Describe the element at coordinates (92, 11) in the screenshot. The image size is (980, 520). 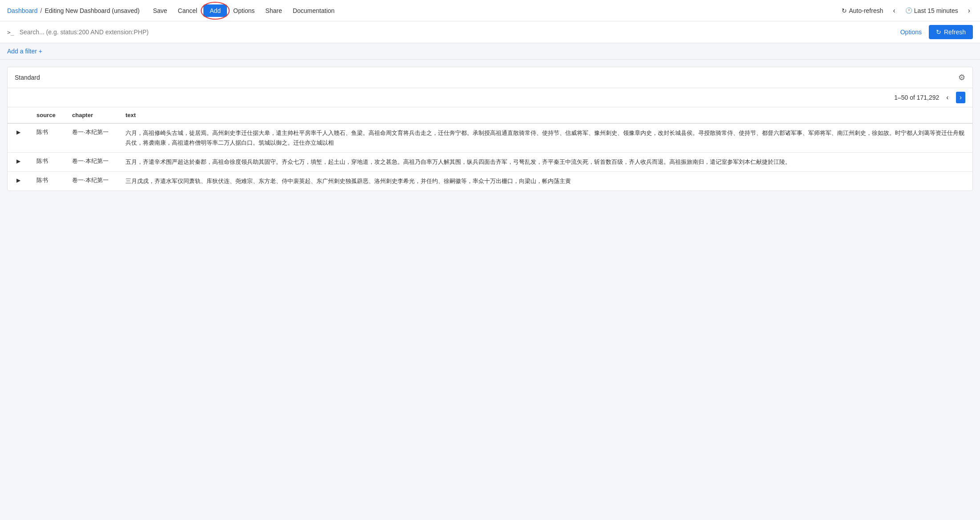
I see `current-page-title: Editing New Dashboard (unsaved)` at that location.